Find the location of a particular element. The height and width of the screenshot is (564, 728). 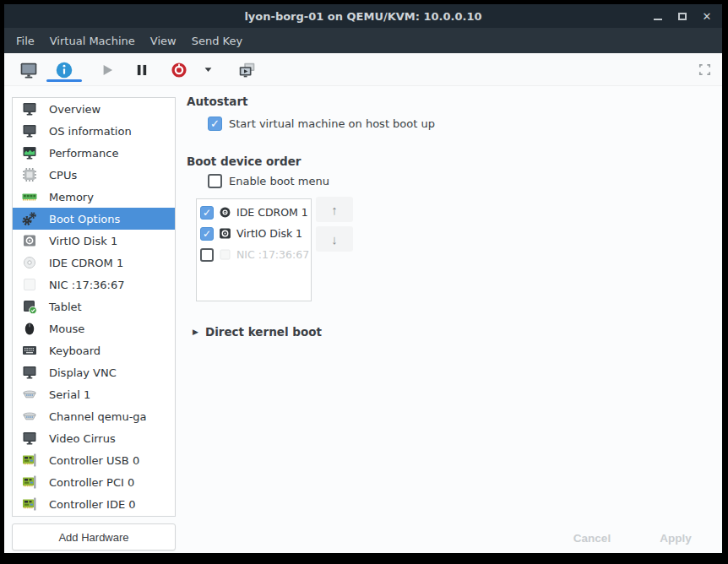

boot-gears-icon is located at coordinates (30, 219).